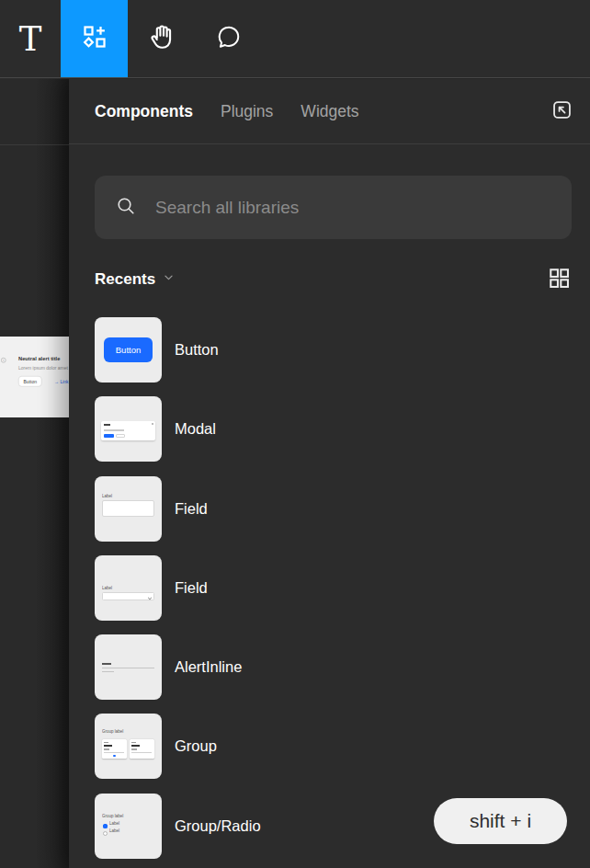  What do you see at coordinates (105, 833) in the screenshot?
I see `radio-unselected-icon` at bounding box center [105, 833].